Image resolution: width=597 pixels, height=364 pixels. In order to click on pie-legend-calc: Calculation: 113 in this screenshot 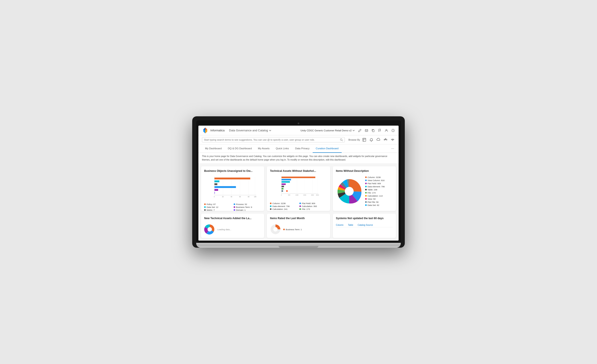, I will do `click(375, 196)`.